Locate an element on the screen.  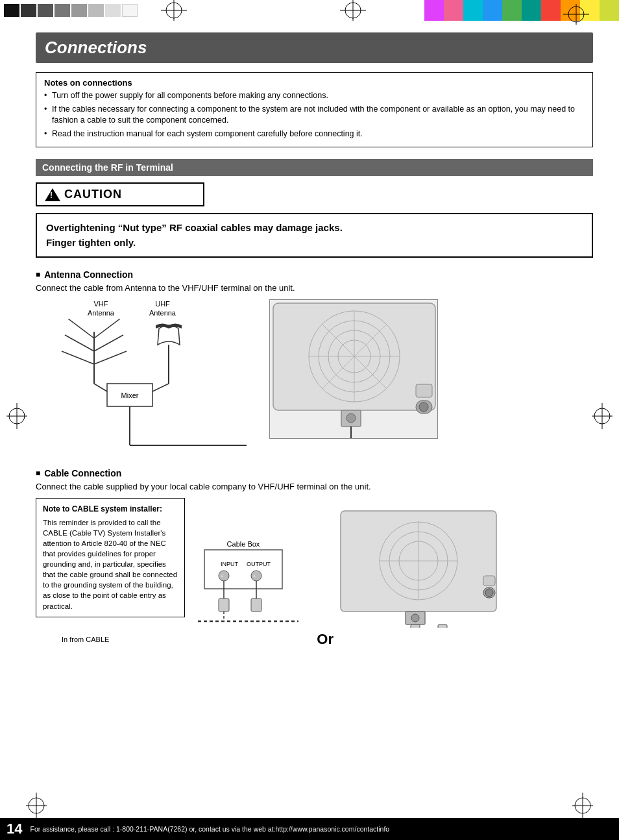
cable-section-title: Cable Connection is located at coordinates (314, 473).